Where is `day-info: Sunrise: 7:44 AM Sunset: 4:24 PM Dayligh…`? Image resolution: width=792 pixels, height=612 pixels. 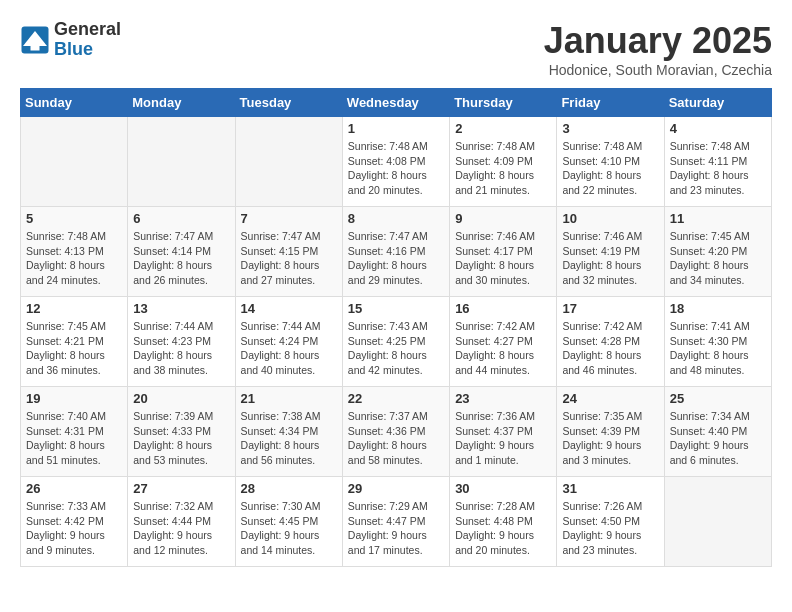
day-info: Sunrise: 7:44 AM Sunset: 4:24 PM Dayligh… is located at coordinates (289, 348).